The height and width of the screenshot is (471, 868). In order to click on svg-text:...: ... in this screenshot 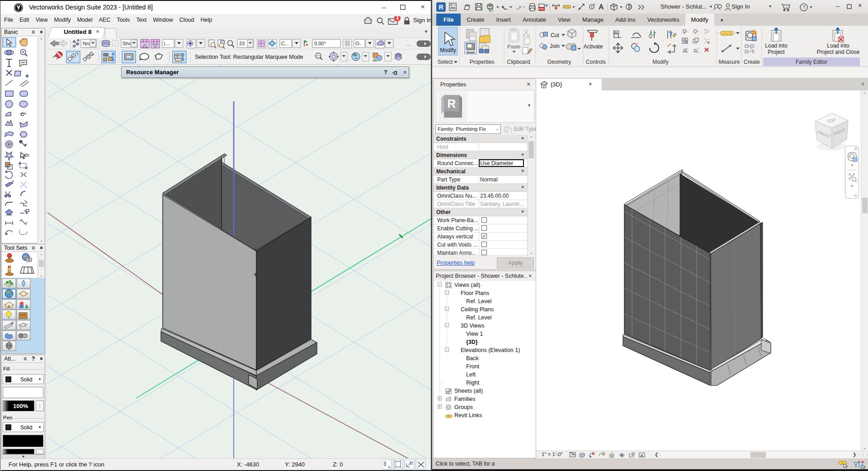, I will do `click(409, 44)`.